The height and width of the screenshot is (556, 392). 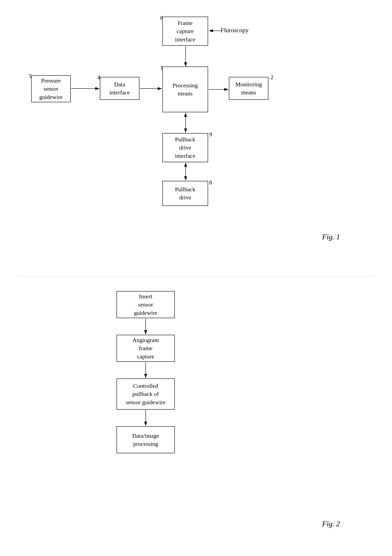 What do you see at coordinates (272, 77) in the screenshot?
I see `label-2: 2` at bounding box center [272, 77].